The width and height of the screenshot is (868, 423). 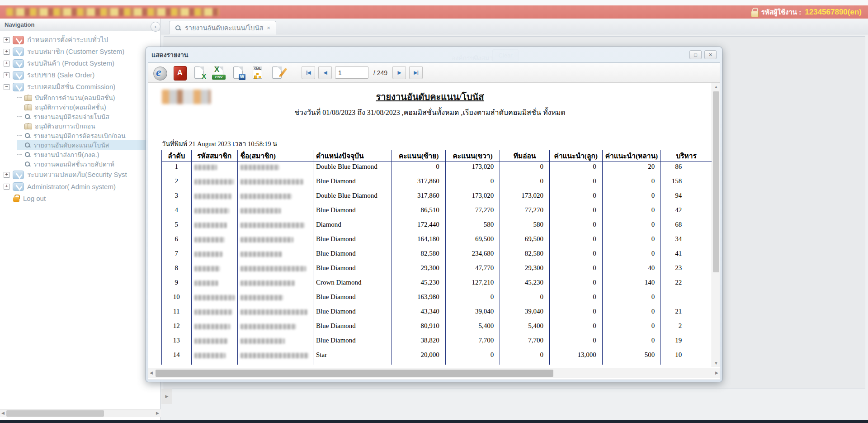 I want to click on value-cell-2: 69,500, so click(x=524, y=242).